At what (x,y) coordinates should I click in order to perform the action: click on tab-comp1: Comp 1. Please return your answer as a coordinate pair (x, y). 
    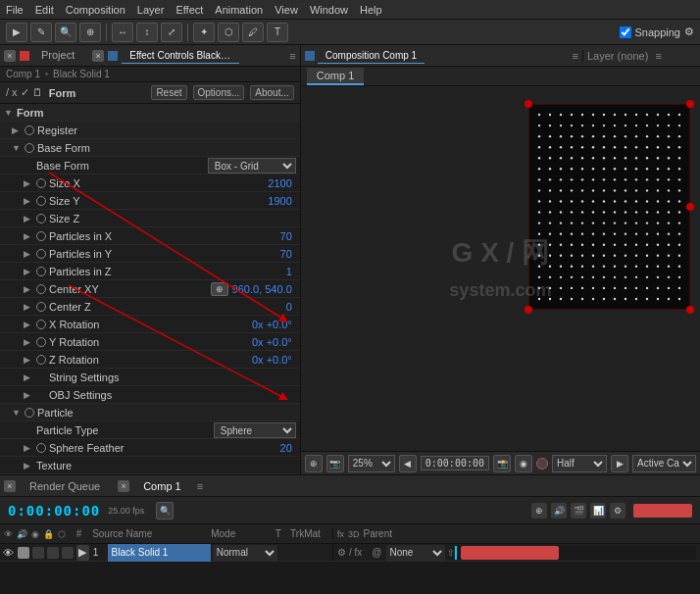
    Looking at the image, I should click on (163, 486).